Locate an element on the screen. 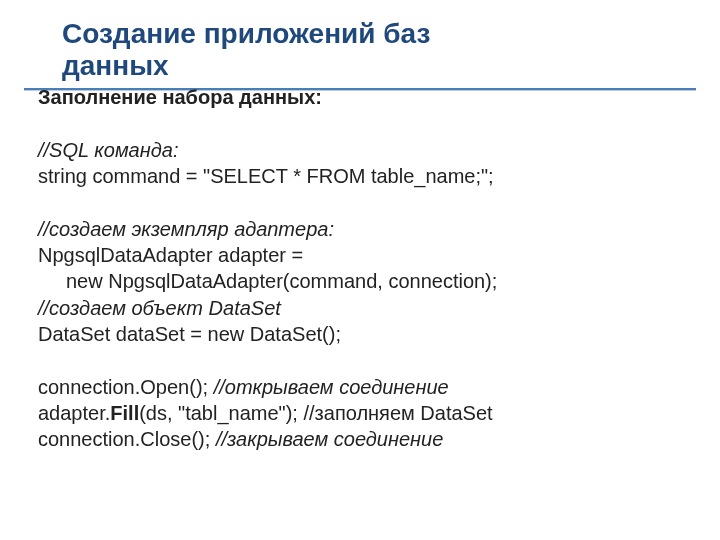 The image size is (720, 540). code-line: DataSet dataSet = new DataSet(); is located at coordinates (379, 334).